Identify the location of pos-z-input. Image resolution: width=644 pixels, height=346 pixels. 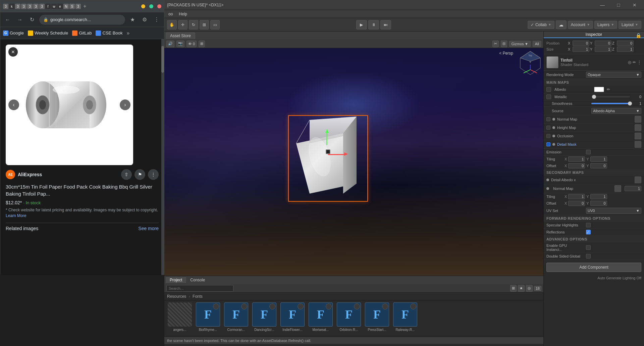
(625, 43).